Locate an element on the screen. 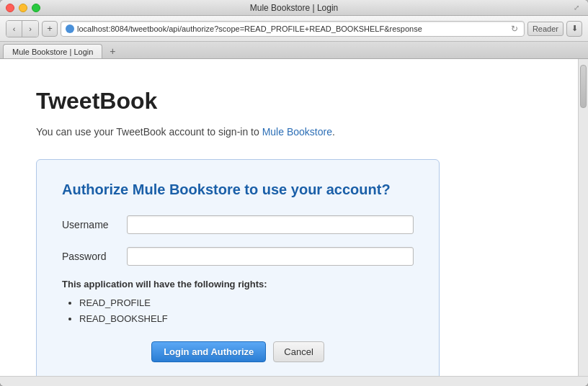  address-bar: localhost:8084/tweetbook/api/authorize?s… is located at coordinates (293, 29).